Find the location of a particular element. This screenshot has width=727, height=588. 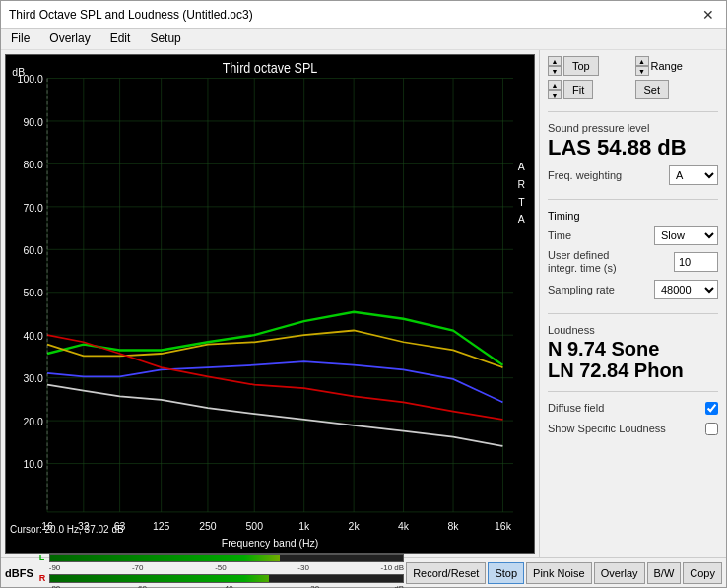

tick-r-db: dB is located at coordinates (399, 586).